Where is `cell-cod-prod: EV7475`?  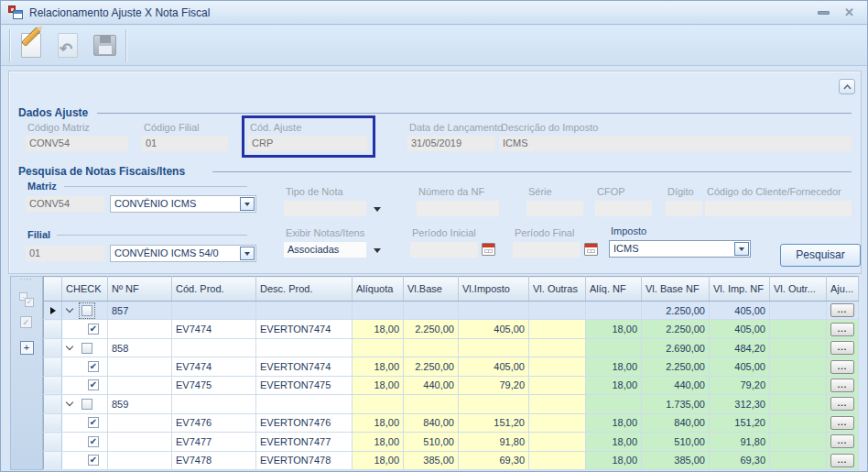 cell-cod-prod: EV7475 is located at coordinates (214, 385).